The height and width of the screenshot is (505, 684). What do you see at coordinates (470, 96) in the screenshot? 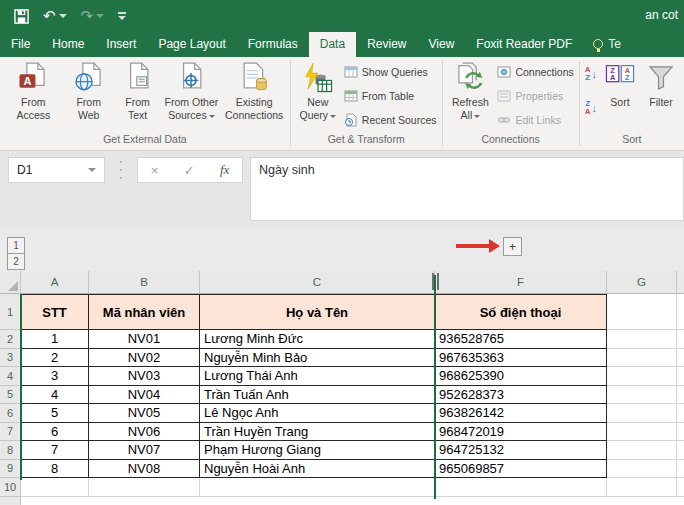
I see `refresh-all-button: Refresh All` at bounding box center [470, 96].